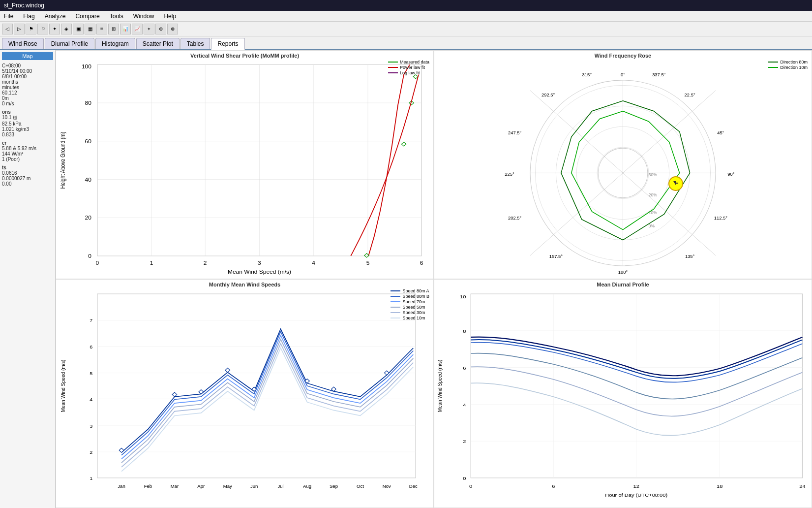 This screenshot has width=812, height=508. I want to click on svg-text: Sep, so click(333, 486).